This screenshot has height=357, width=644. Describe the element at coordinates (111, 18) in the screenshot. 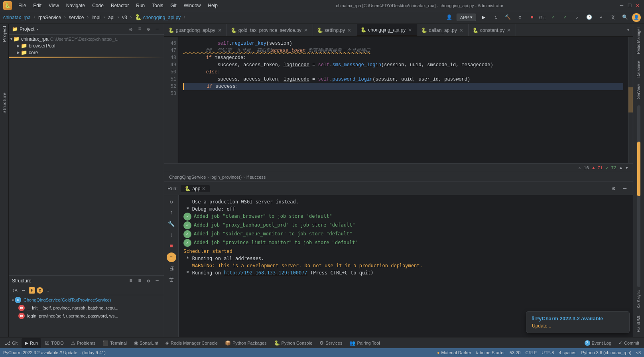

I see `nav-api: api` at that location.